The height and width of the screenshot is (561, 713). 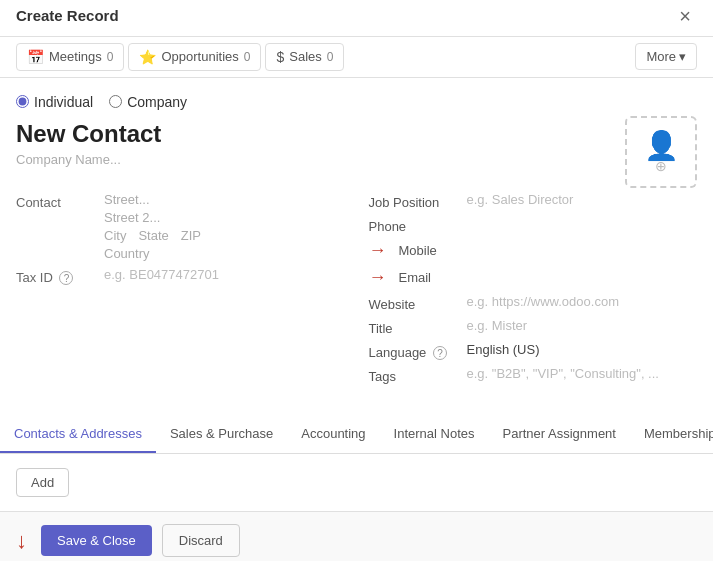 What do you see at coordinates (180, 226) in the screenshot?
I see `contact-address-row: Contact Street... Street 2... City State…` at bounding box center [180, 226].